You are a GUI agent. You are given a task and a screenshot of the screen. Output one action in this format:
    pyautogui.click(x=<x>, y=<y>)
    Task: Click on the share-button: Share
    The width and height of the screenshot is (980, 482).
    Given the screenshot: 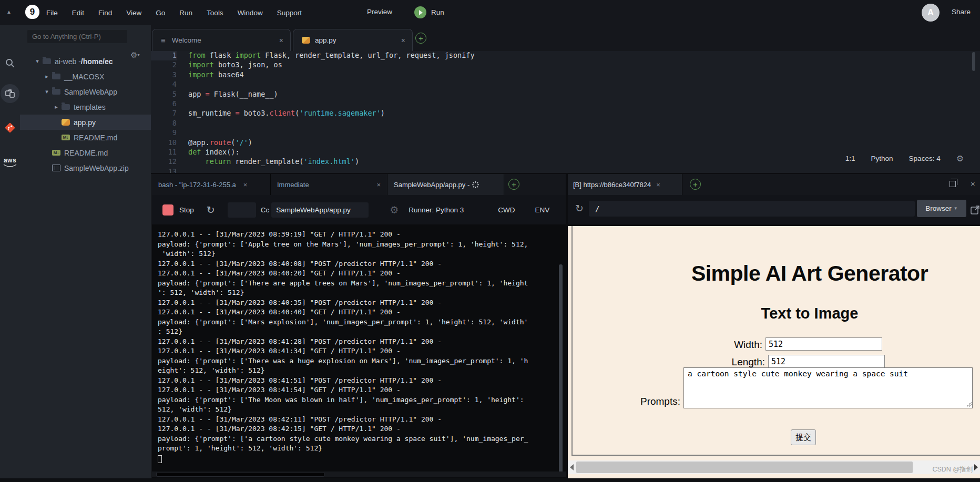 What is the action you would take?
    pyautogui.click(x=961, y=12)
    